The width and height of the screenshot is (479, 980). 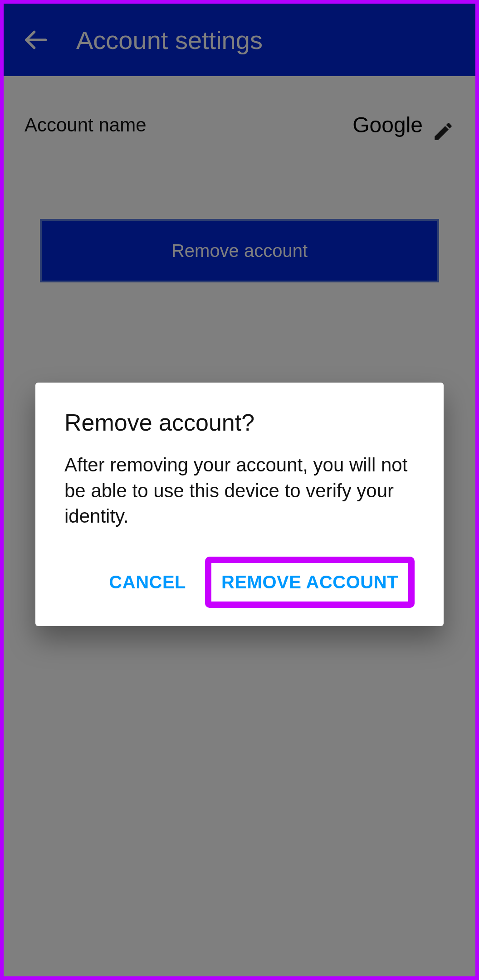 I want to click on highlight-annotation: REMOVE ACCOUNT, so click(x=310, y=582).